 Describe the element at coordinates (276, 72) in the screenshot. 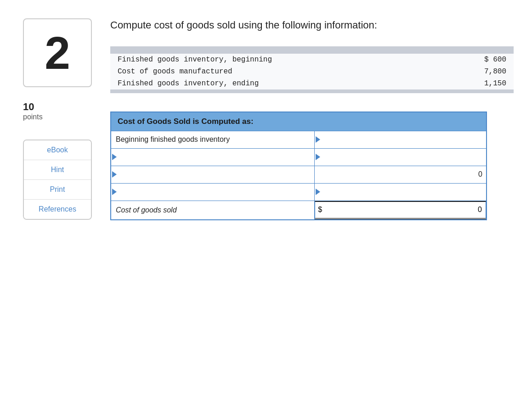

I see `given-label-2: Cost of goods manufactured` at that location.